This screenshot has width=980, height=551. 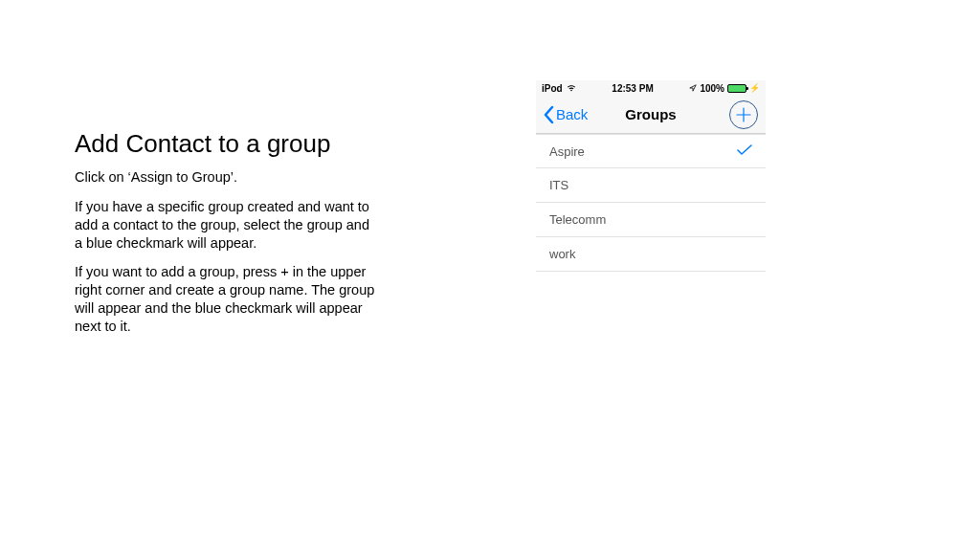 What do you see at coordinates (228, 178) in the screenshot?
I see `instruction-paragraph: Click on ‘Assign to Group’.` at bounding box center [228, 178].